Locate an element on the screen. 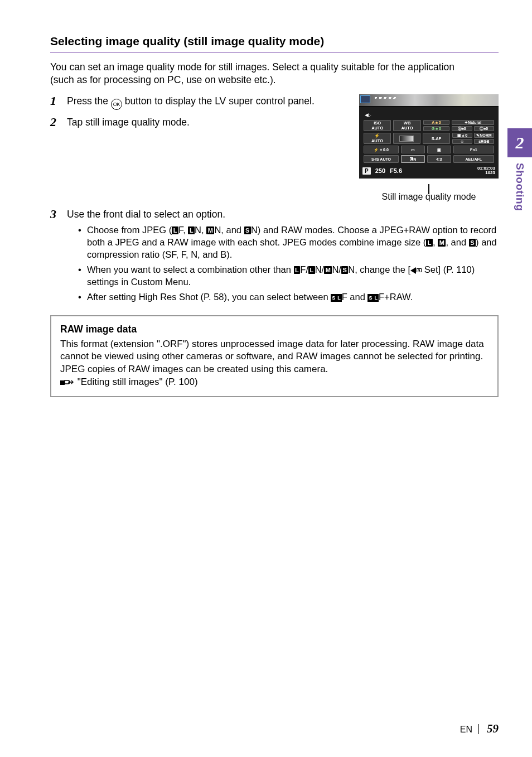 The height and width of the screenshot is (757, 532). heading-text: Selecting image quality (still image qua… is located at coordinates (274, 42).